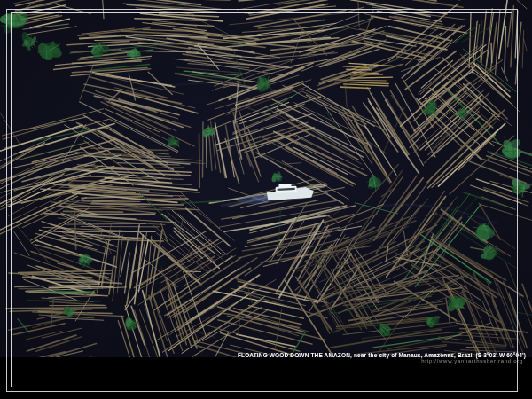  What do you see at coordinates (381, 355) in the screenshot?
I see `photo-title: FLOATING WOOD DOWN THE AMAZON, near the …` at bounding box center [381, 355].